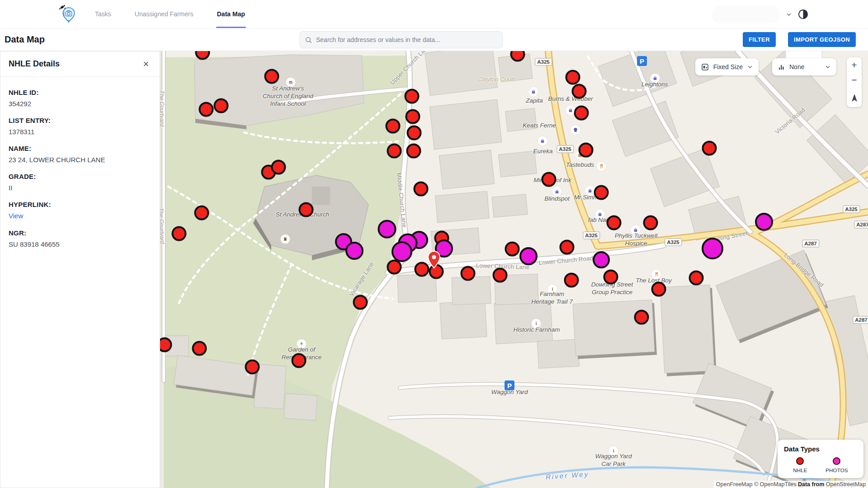 Image resolution: width=868 pixels, height=488 pixels. I want to click on bag-icon, so click(636, 230).